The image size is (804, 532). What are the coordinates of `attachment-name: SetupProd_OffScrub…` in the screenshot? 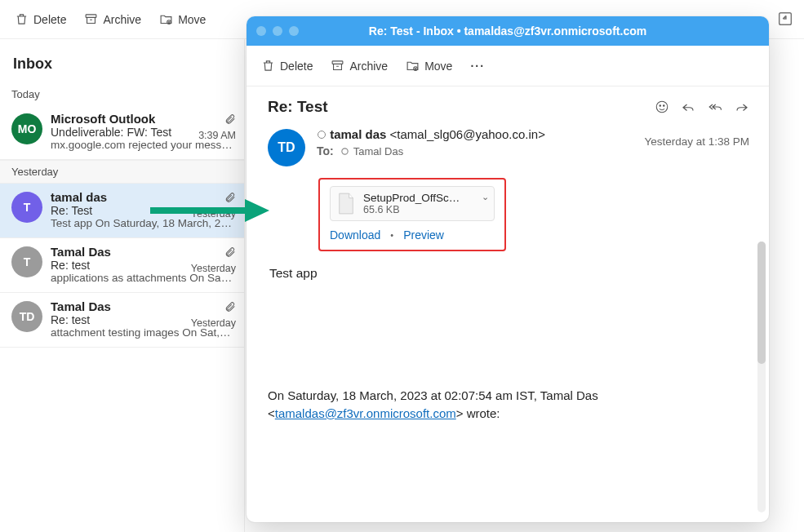 It's located at (412, 197).